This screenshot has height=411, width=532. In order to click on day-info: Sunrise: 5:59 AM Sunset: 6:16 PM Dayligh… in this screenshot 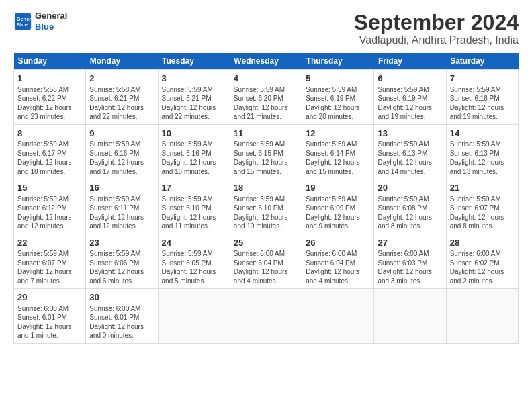, I will do `click(194, 158)`.